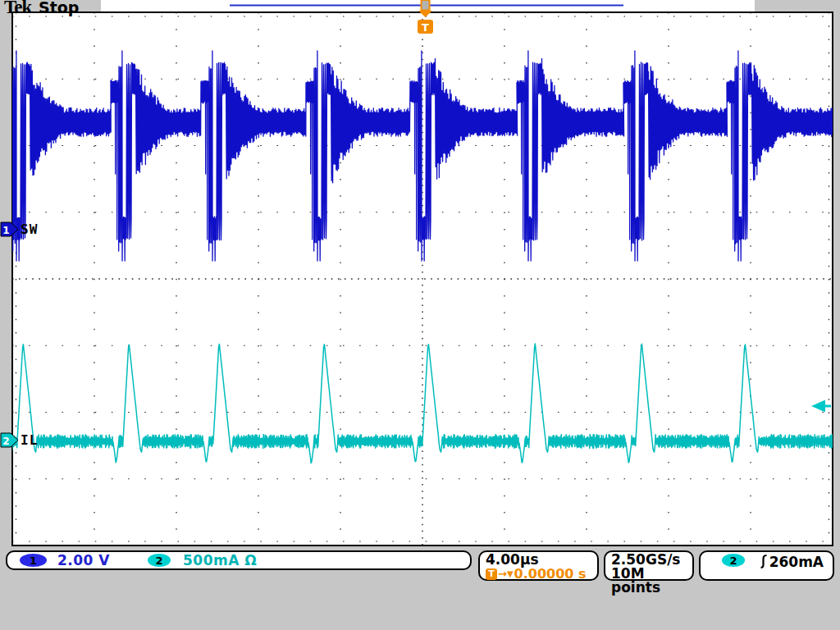  Describe the element at coordinates (797, 562) in the screenshot. I see `trigger-level: 260mA` at that location.